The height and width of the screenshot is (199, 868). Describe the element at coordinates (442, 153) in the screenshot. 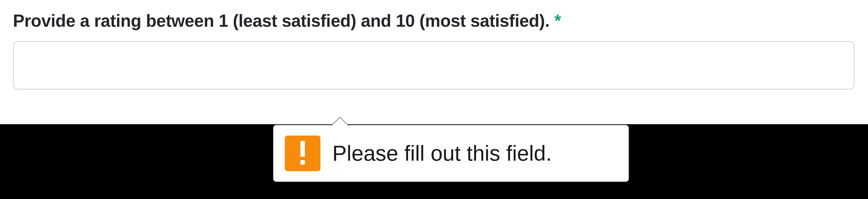

I see `validation-message: Please fill out this field.` at that location.